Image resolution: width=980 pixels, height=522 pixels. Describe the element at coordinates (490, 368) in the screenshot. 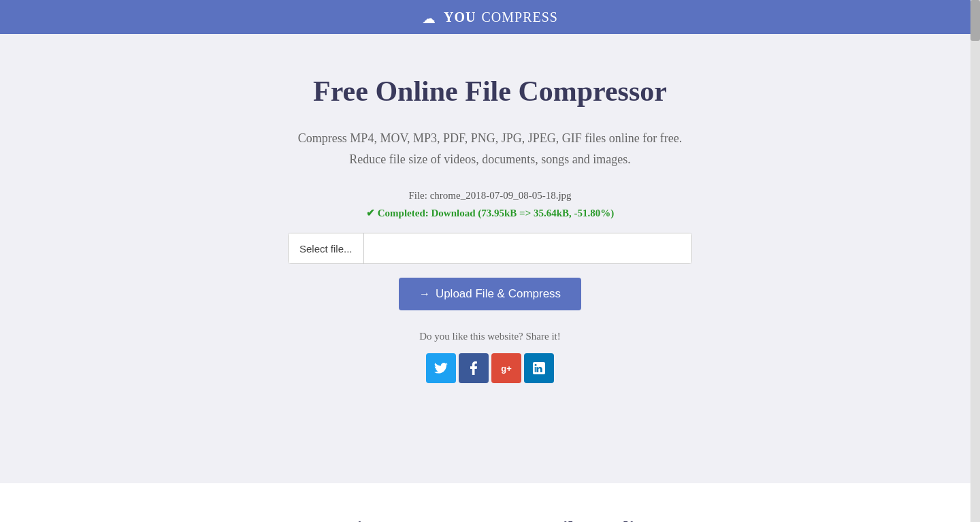

I see `social-buttons: g+` at that location.